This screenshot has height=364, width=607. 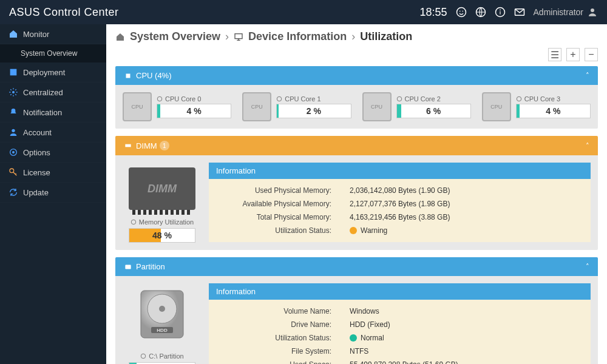 What do you see at coordinates (357, 97) in the screenshot?
I see `cpu-panel: CPU (4%) ˄ CPU CPU Core 0 4 % CPU CPU Co…` at bounding box center [357, 97].